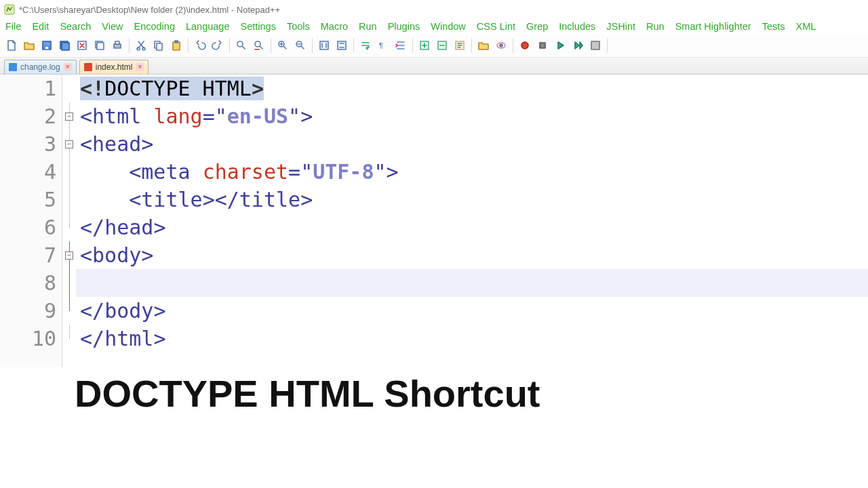  Describe the element at coordinates (9, 9) in the screenshot. I see `app-icon` at that location.